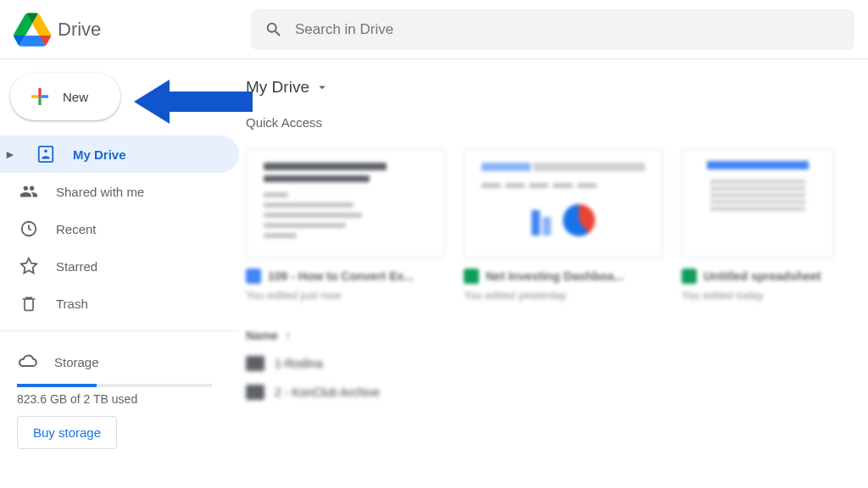 Image resolution: width=868 pixels, height=488 pixels. I want to click on sidebar-item-trash: Trash, so click(120, 303).